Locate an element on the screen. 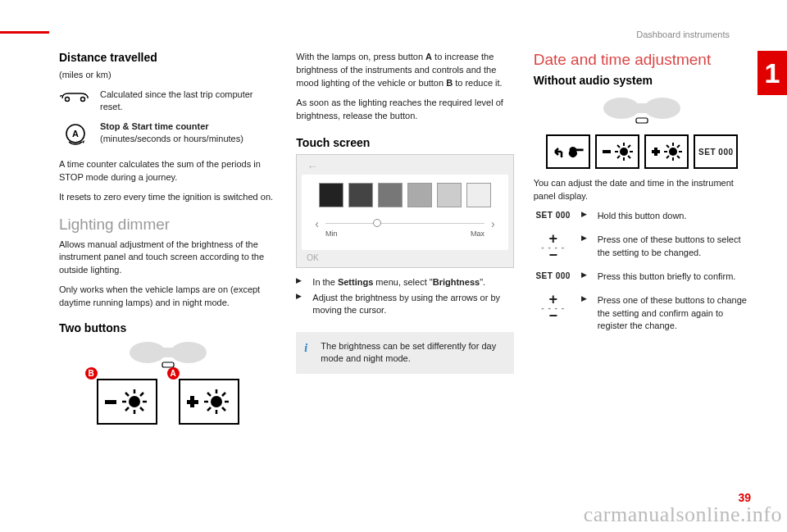  step-2: Press one of these buttons to select the… is located at coordinates (674, 246).